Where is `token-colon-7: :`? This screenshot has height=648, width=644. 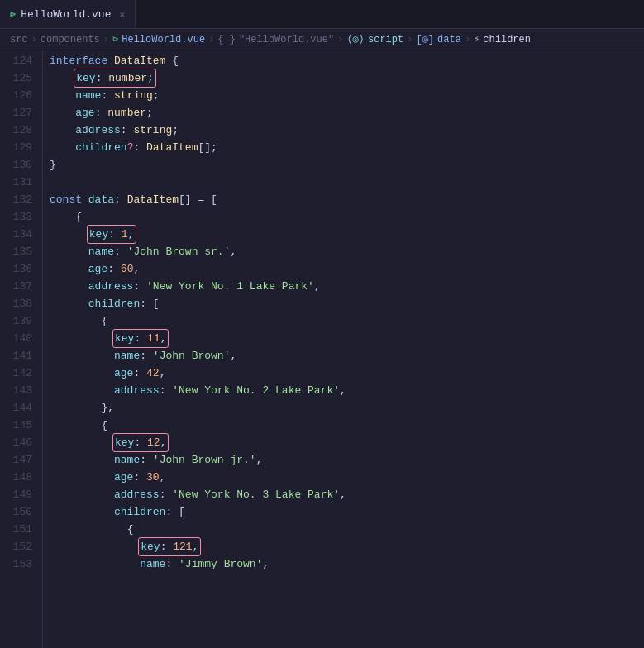 token-colon-7: : is located at coordinates (115, 235).